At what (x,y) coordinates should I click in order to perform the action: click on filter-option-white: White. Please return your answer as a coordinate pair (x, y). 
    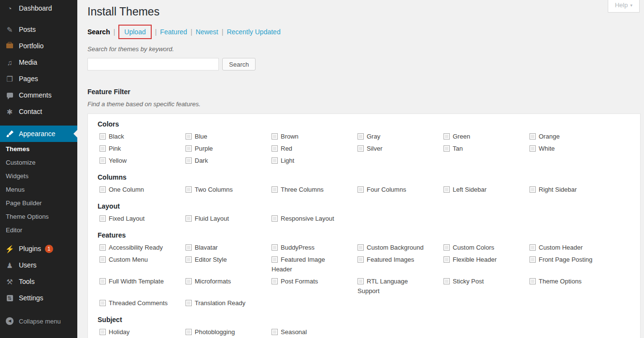
    Looking at the image, I should click on (564, 149).